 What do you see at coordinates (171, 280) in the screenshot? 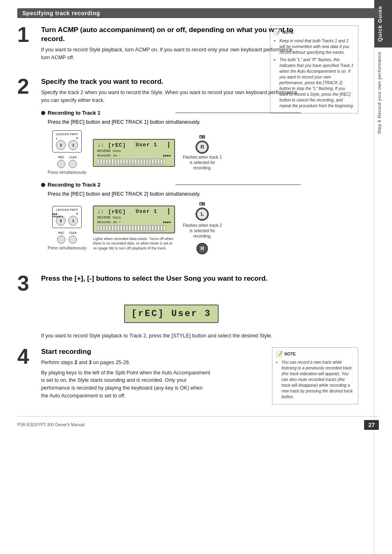
I see `step3-body: Press the [+], [-] buttons to select the…` at bounding box center [171, 280].